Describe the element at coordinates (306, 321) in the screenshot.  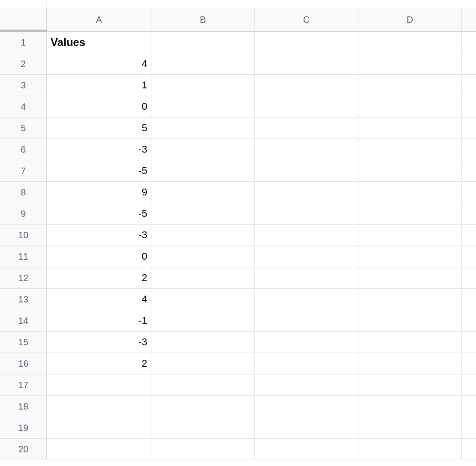
I see `cell-c14` at that location.